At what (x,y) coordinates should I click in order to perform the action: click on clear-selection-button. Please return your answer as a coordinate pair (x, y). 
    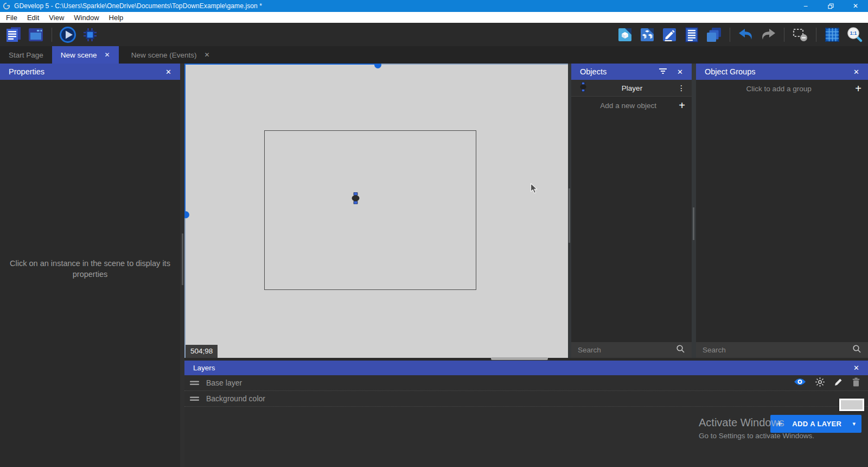
    Looking at the image, I should click on (800, 35).